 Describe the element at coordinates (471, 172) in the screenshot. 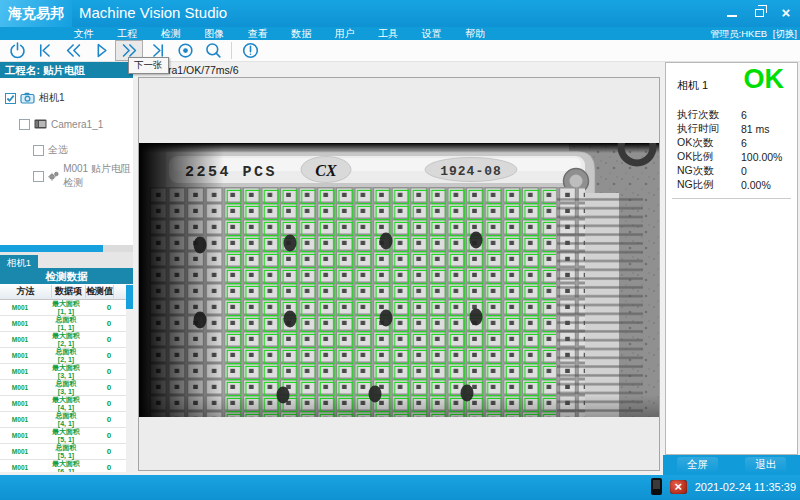

I see `tray-batch-code: 1924-08` at that location.